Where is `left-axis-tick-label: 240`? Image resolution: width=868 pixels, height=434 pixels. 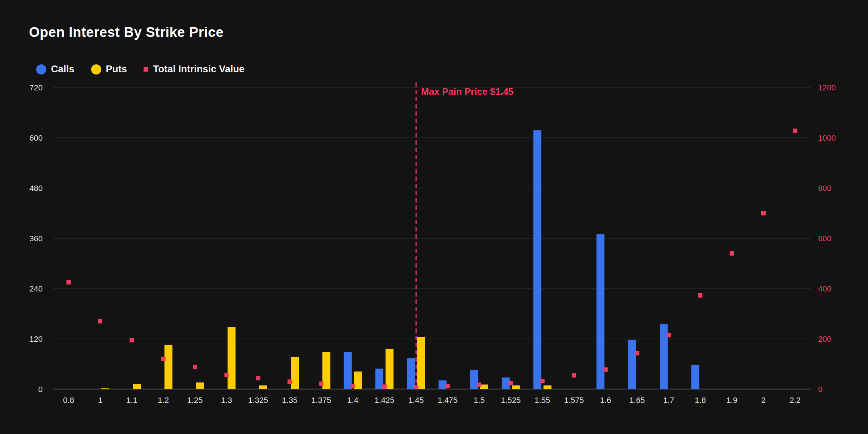 left-axis-tick-label: 240 is located at coordinates (36, 289).